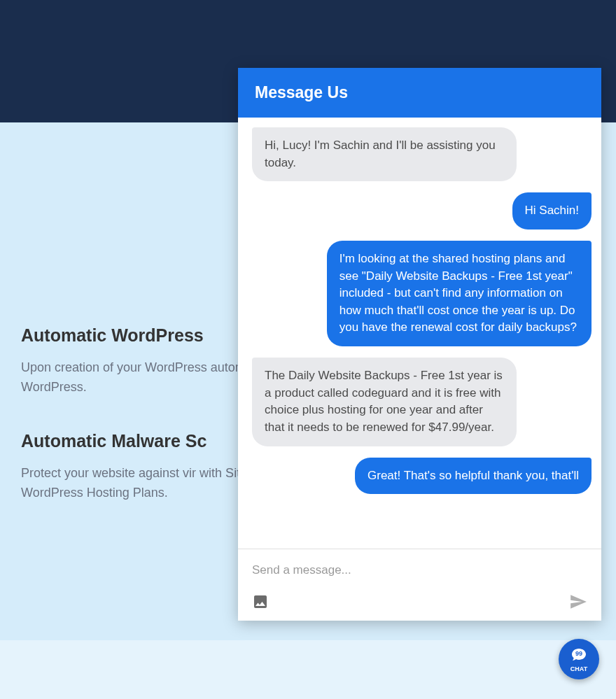  Describe the element at coordinates (301, 92) in the screenshot. I see `chat-header-title: Message Us` at that location.